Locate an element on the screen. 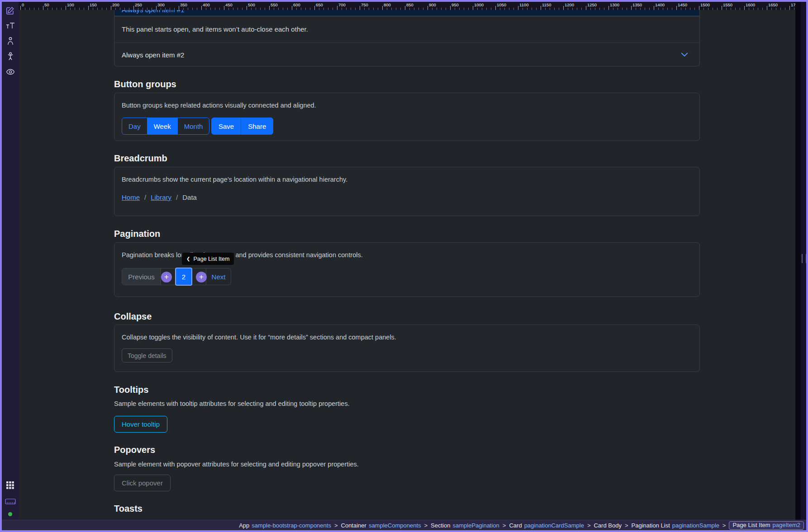  ruler-label: 1450 is located at coordinates (682, 5).